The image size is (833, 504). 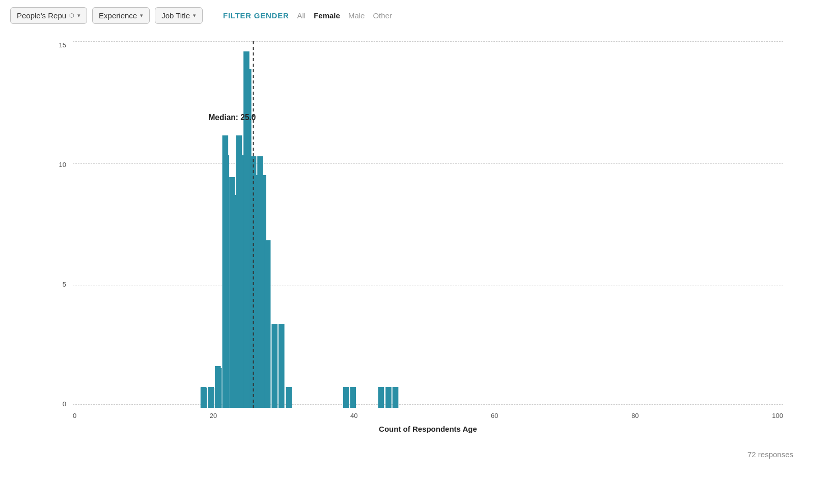 I want to click on median-label: Median: 25.0, so click(x=232, y=117).